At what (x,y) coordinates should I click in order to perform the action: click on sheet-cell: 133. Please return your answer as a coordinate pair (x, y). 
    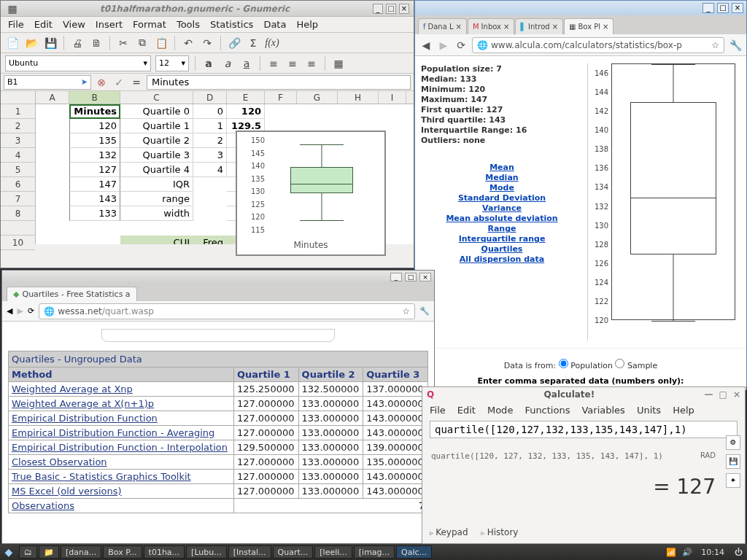
    Looking at the image, I should click on (95, 214).